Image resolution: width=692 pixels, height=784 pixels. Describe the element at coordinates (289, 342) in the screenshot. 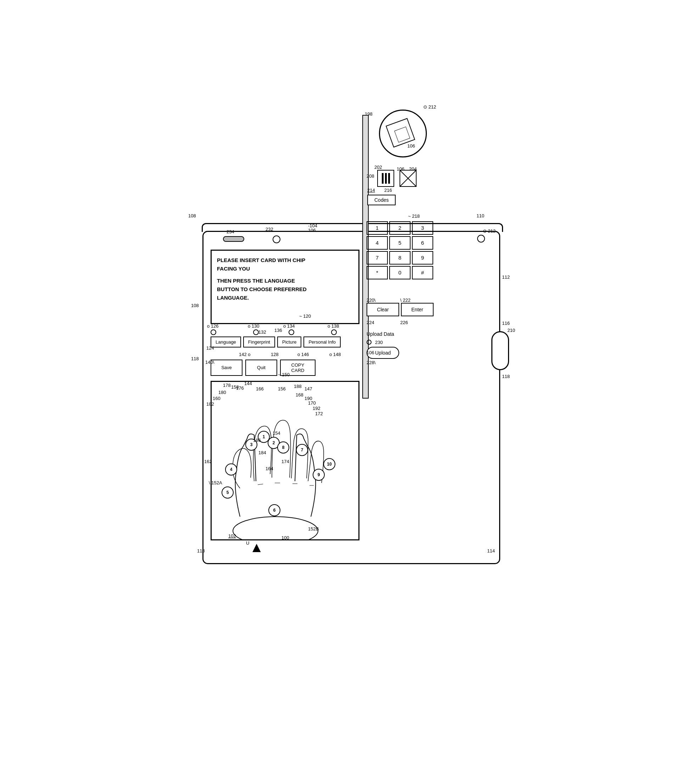

I see `btn-picture: Picture` at that location.